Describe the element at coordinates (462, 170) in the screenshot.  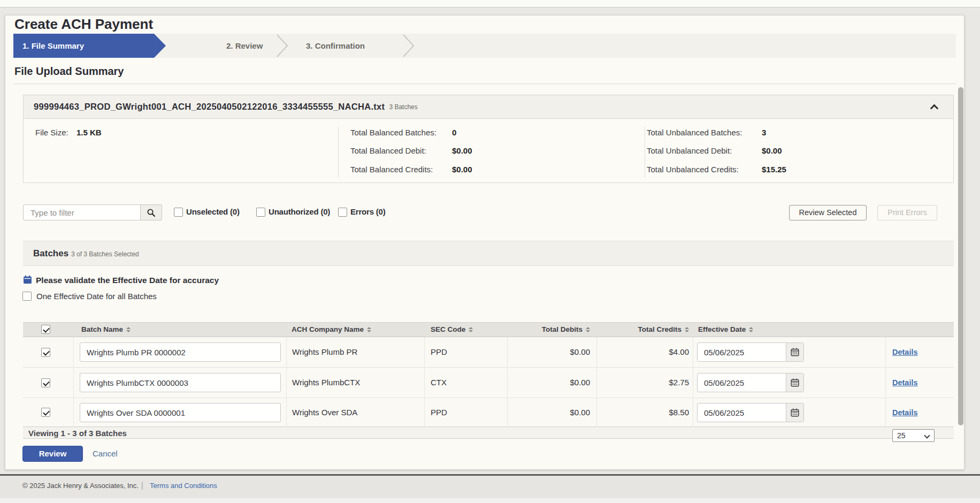
I see `balanced-credits-value: $0.00` at that location.